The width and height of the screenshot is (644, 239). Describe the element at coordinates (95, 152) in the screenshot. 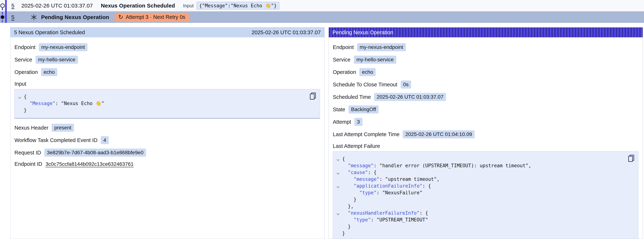

I see `field-value-chip: 3e829b7e-7d67-4b08-aad3-b1e868bfe9e0` at that location.